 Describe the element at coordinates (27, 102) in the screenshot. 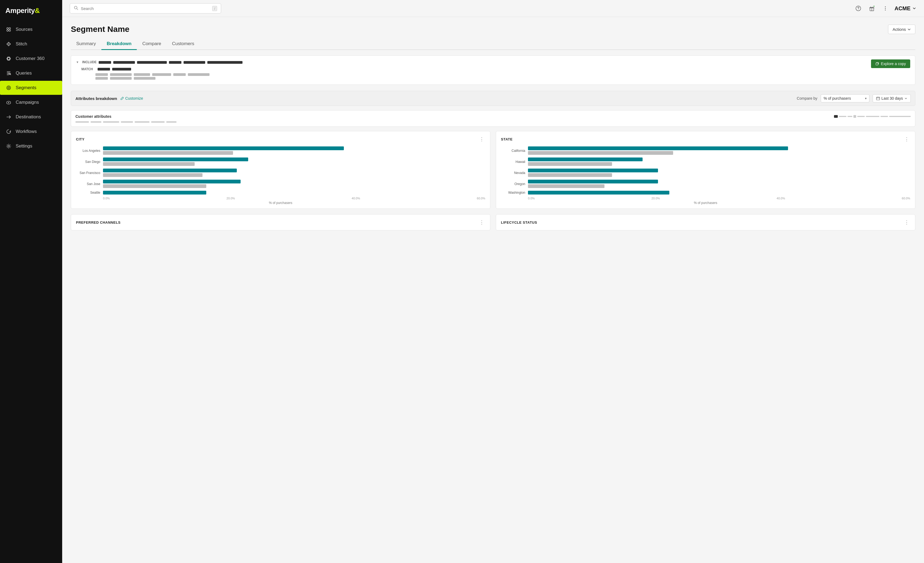

I see `sidebar-item-campaigns-label: Campaigns` at that location.